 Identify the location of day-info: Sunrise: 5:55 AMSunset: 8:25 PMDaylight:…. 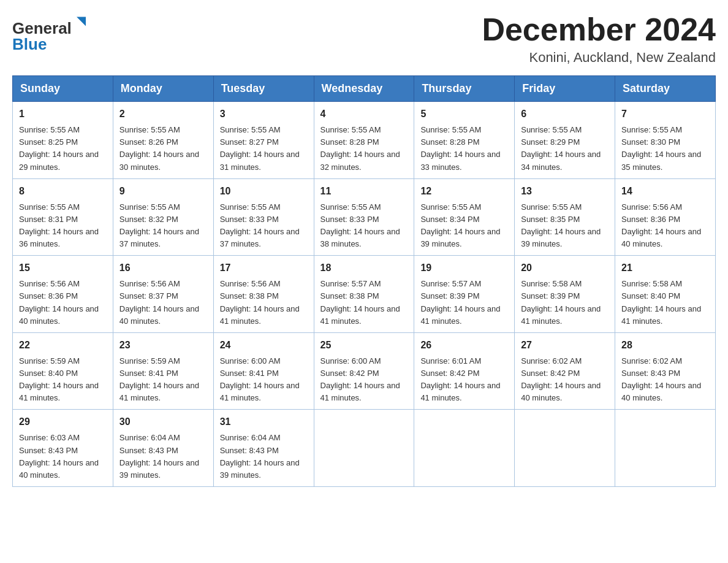
(59, 148).